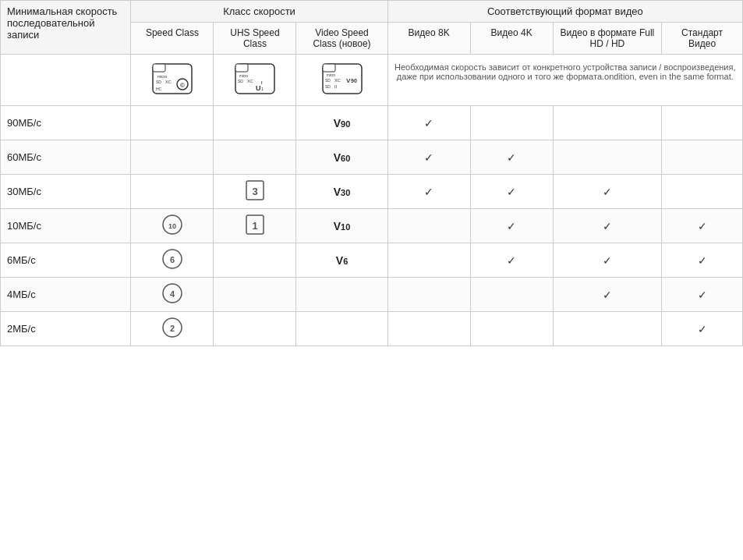  What do you see at coordinates (65, 295) in the screenshot?
I see `speed-label: 4МБ/с` at bounding box center [65, 295].